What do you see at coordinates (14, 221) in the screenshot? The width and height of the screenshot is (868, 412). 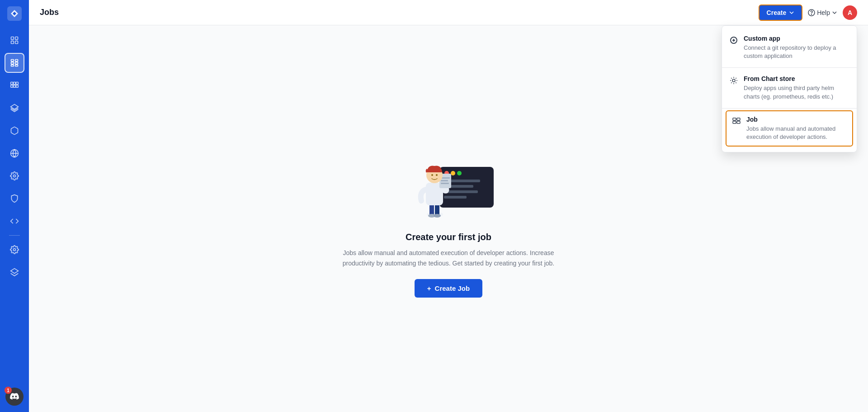 I see `sidebar-item-code` at bounding box center [14, 221].